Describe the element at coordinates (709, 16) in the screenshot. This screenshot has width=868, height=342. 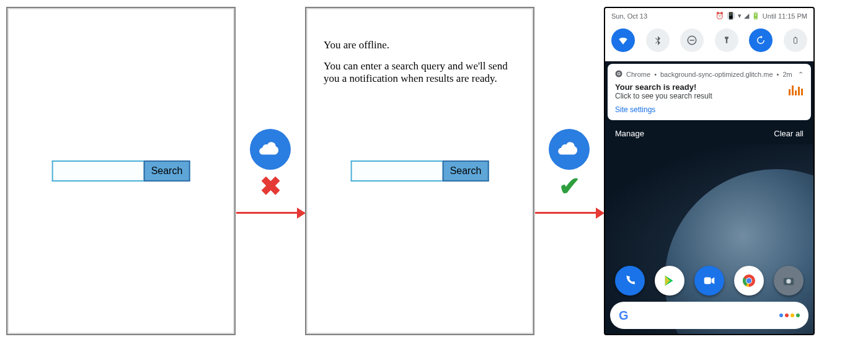
I see `status-bar: Sun, Oct 13 ⏰ 📳 ▾ ◢ 🔋 Until 11:15 PM` at that location.